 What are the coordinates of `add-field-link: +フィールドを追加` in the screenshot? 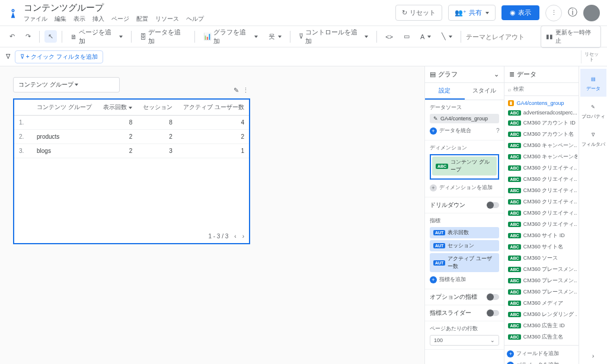 It's located at (542, 353).